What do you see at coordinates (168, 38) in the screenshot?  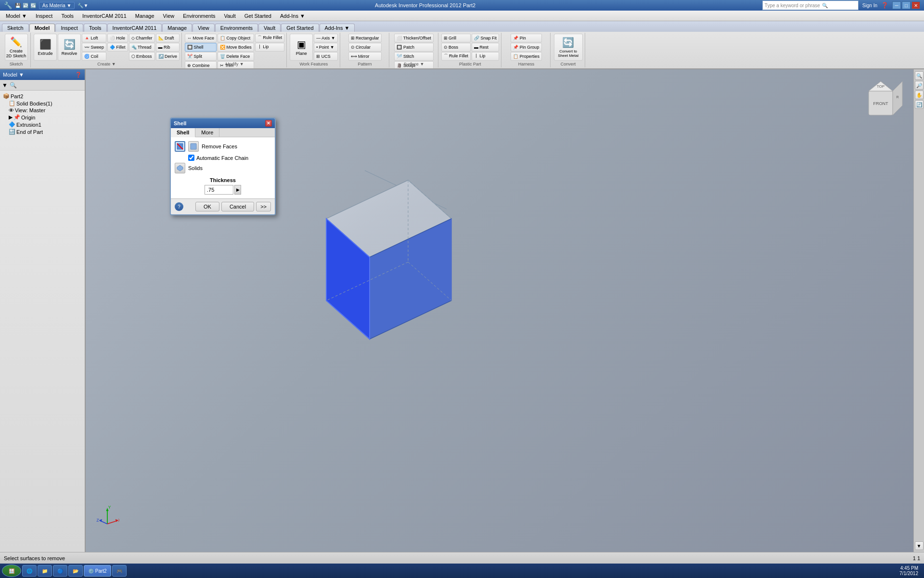 I see `draft-btn: 📐 Draft` at bounding box center [168, 38].